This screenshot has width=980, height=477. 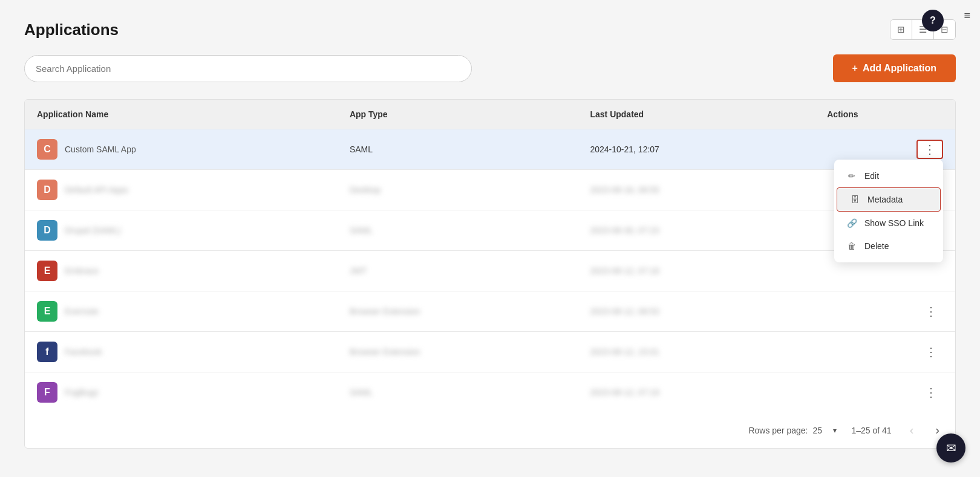 What do you see at coordinates (71, 30) in the screenshot?
I see `page-title: Applications` at bounding box center [71, 30].